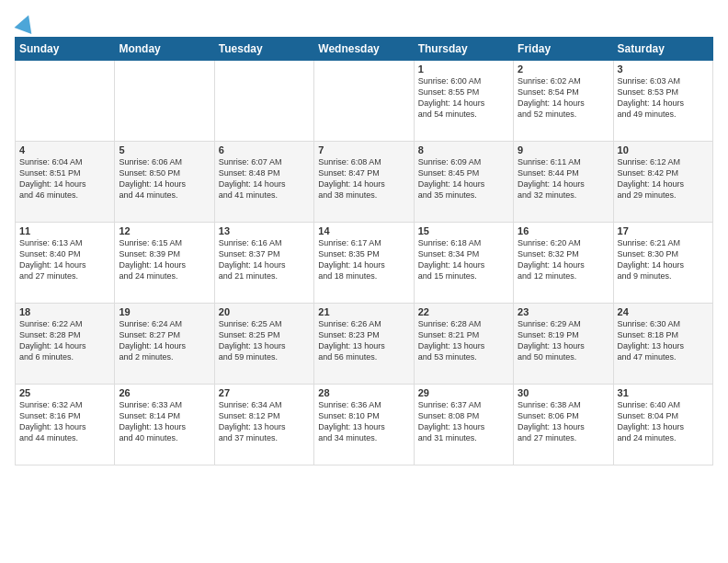 This screenshot has height=563, width=728. I want to click on day-number: 25, so click(64, 393).